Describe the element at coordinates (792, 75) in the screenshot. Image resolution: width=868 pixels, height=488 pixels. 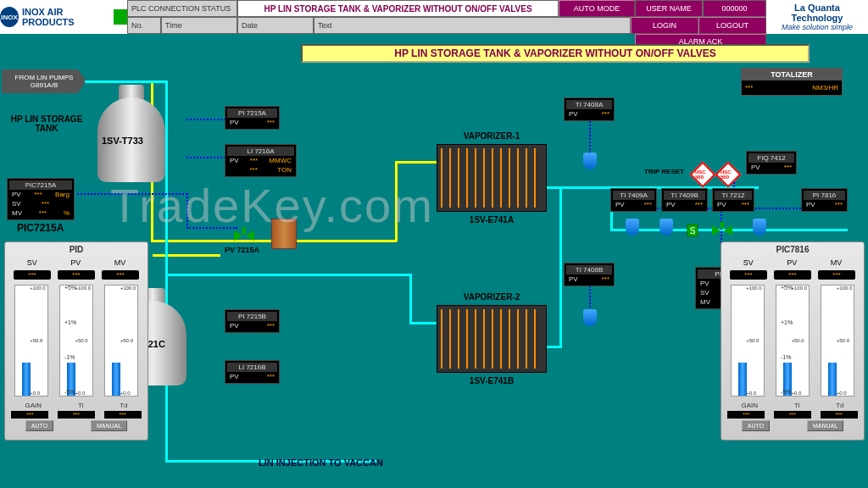
I see `totalizer-header: TOTALIZER` at that location.